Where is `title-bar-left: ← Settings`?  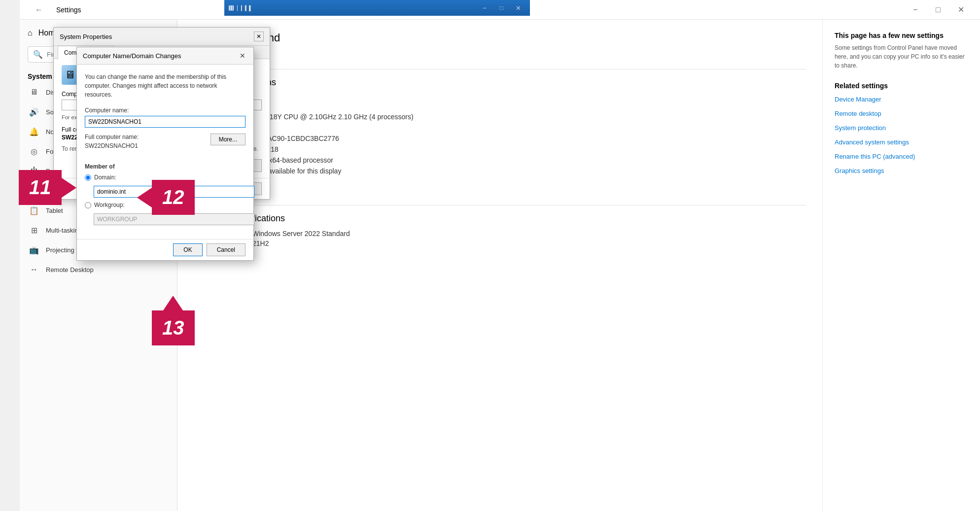
title-bar-left: ← Settings is located at coordinates (54, 10).